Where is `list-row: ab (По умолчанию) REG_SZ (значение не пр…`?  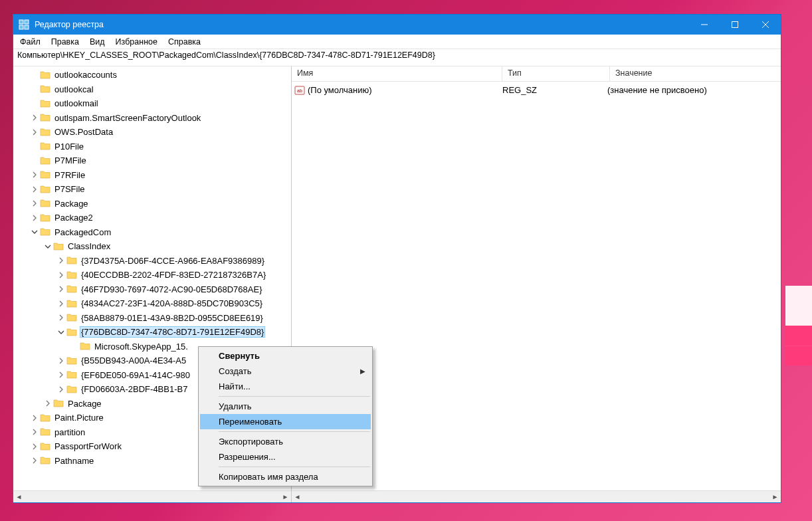
list-row: ab (По умолчанию) REG_SZ (значение не пр… is located at coordinates (536, 90).